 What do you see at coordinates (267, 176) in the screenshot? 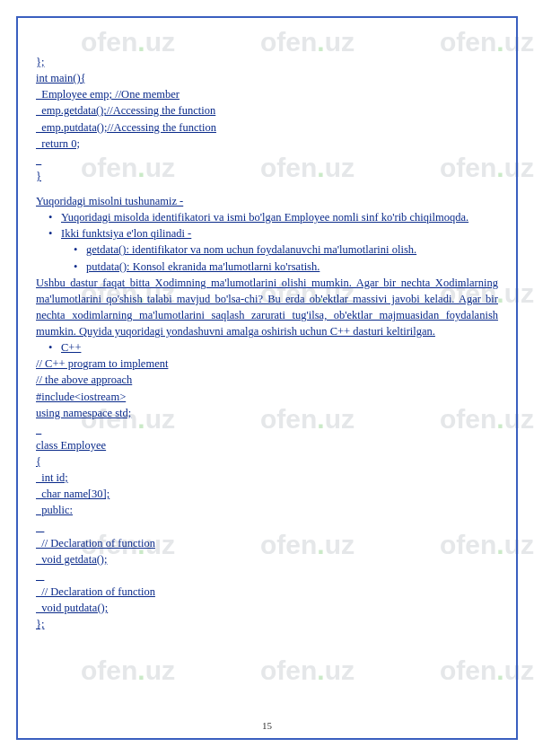
I see `code-line: }` at bounding box center [267, 176].